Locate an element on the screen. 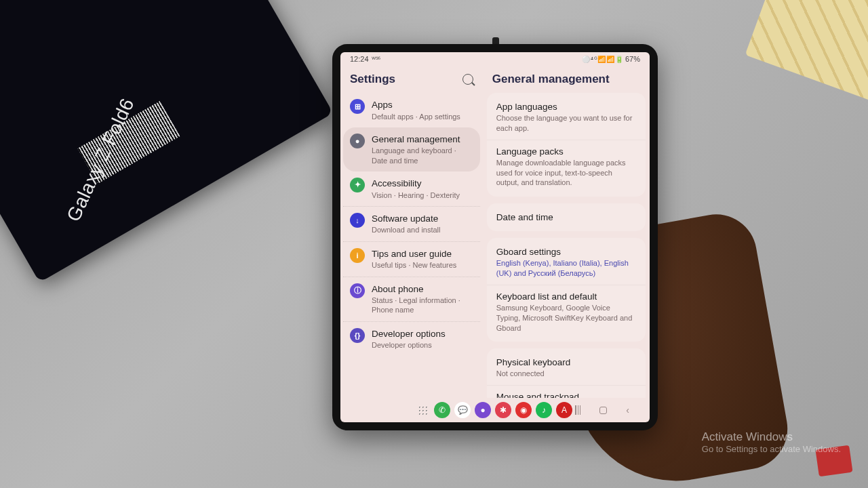 This screenshot has width=868, height=488. watermark-sub: Go to Settings to activate Windows. is located at coordinates (772, 449).